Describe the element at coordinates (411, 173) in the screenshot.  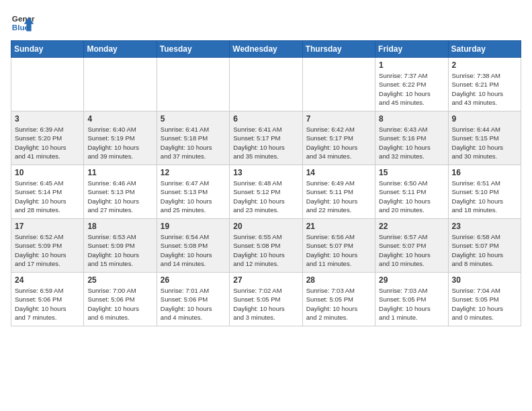
I see `day-number: 15` at that location.